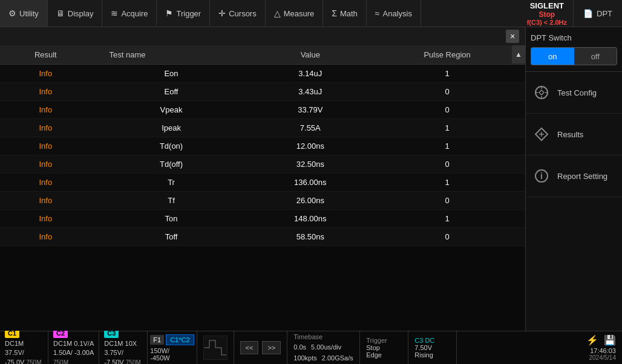 Image resolution: width=622 pixels, height=364 pixels. What do you see at coordinates (311, 13) in the screenshot?
I see `top-nav: ⚙ Utility 🖥 Display ≋ Acquire ⚑ Trigger …` at bounding box center [311, 13].